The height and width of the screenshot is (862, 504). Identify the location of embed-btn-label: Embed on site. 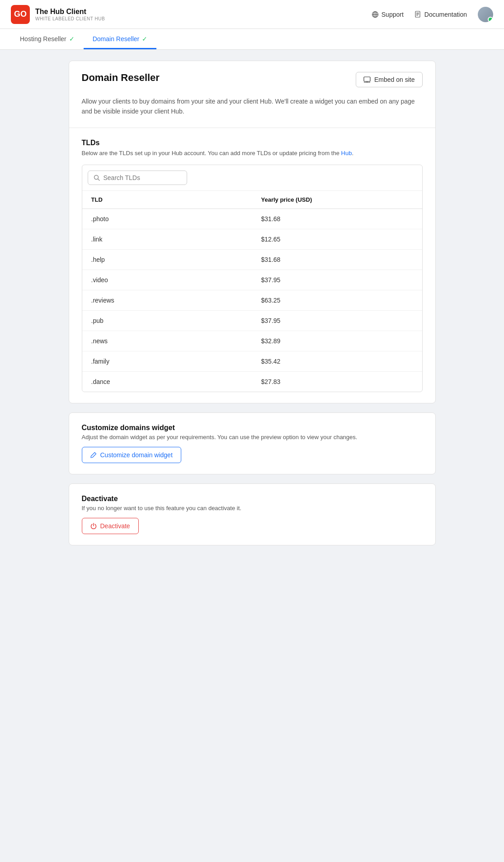
(395, 80).